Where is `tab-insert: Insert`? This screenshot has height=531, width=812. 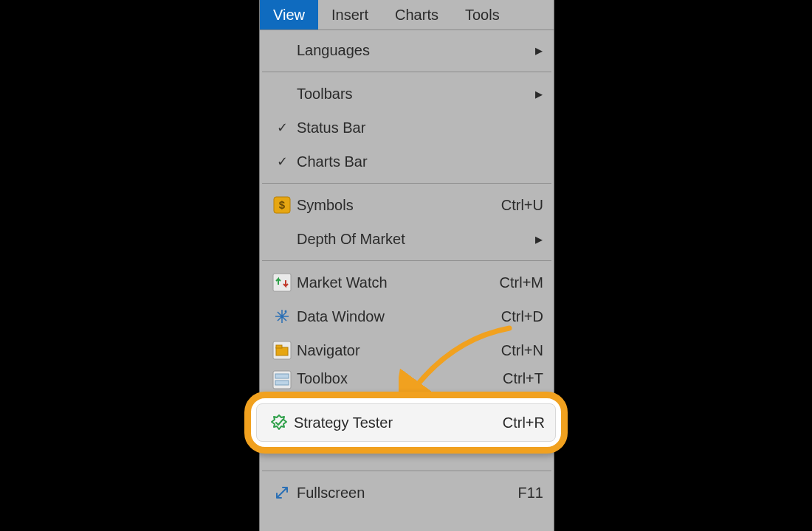 tab-insert: Insert is located at coordinates (350, 15).